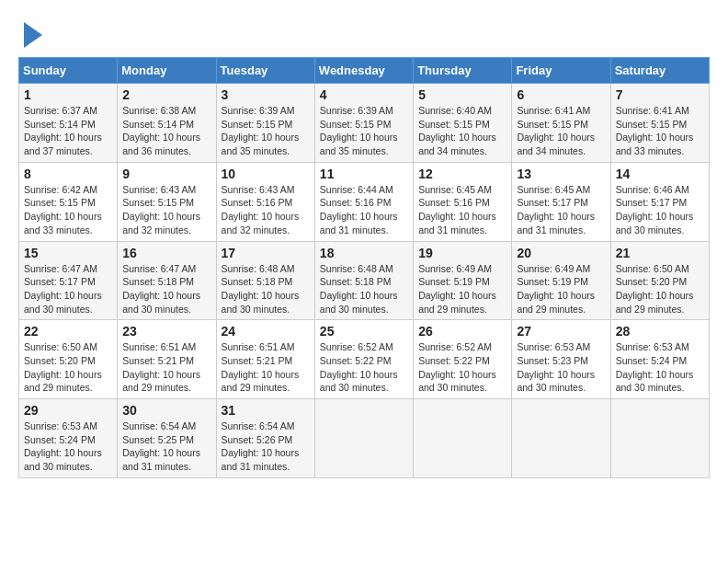 This screenshot has height=563, width=728. I want to click on day-number: 10, so click(266, 174).